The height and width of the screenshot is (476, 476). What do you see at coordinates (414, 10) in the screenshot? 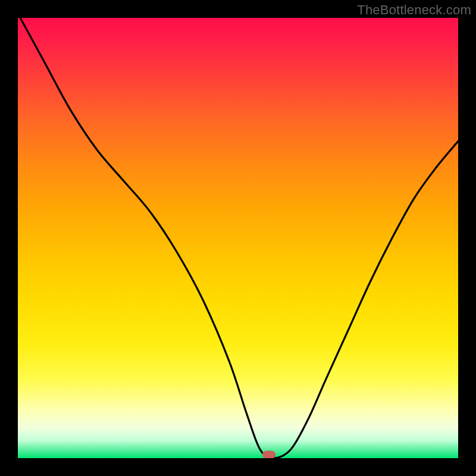
I see `watermark-text: TheBottleneck.com` at bounding box center [414, 10].